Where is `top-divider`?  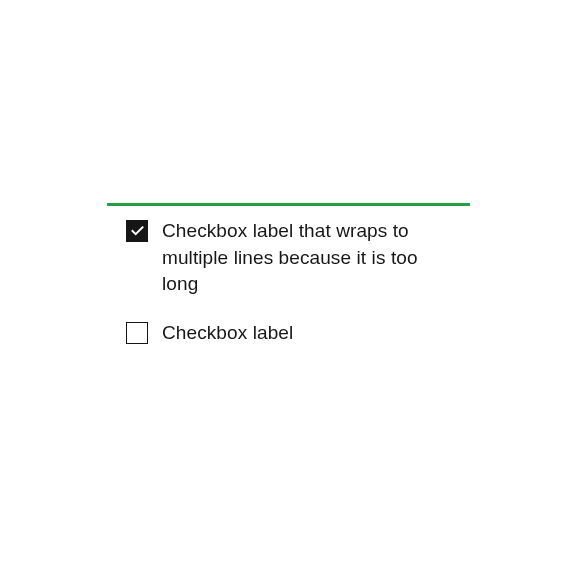 top-divider is located at coordinates (288, 204).